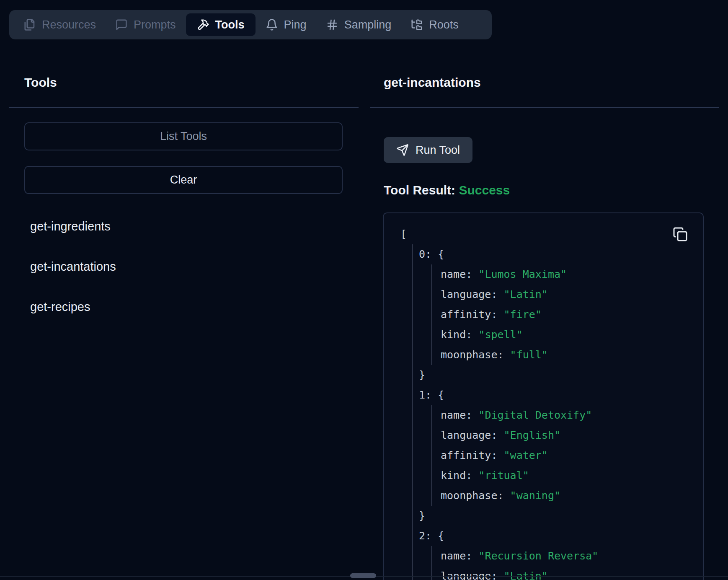  What do you see at coordinates (572, 435) in the screenshot?
I see `json-property: language: "English"` at bounding box center [572, 435].